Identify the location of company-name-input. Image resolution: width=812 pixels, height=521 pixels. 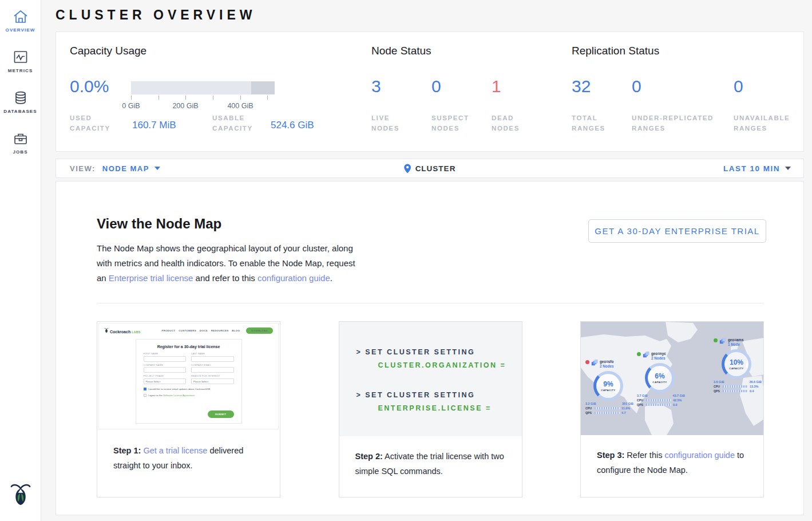
(165, 370).